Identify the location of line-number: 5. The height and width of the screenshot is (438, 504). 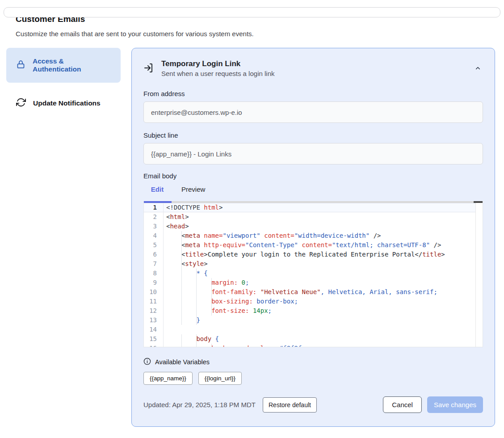
(154, 245).